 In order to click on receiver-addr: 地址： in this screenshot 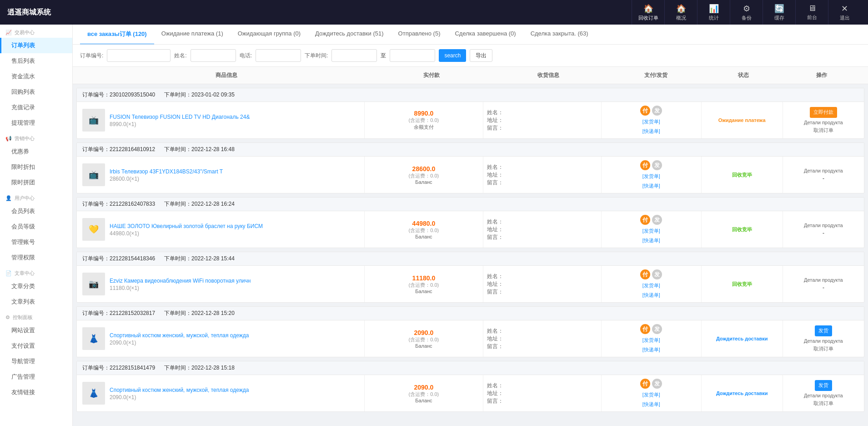, I will do `click(542, 120)`.